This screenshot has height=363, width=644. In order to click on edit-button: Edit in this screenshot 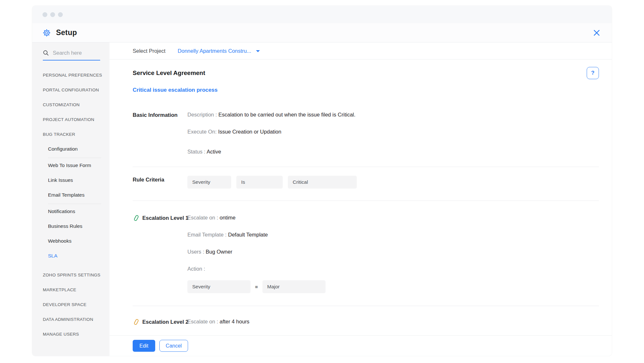, I will do `click(144, 346)`.